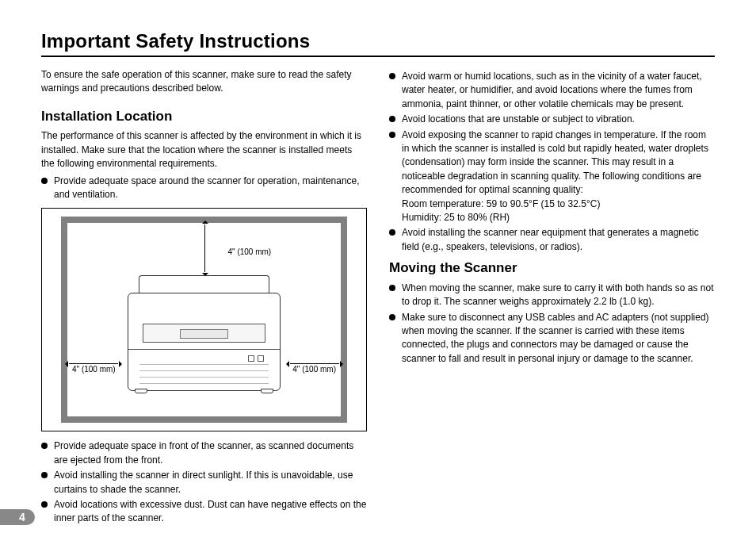 The image size is (756, 533). Describe the element at coordinates (204, 82) in the screenshot. I see `intro-text: To ensure the safe operation of this sca…` at that location.